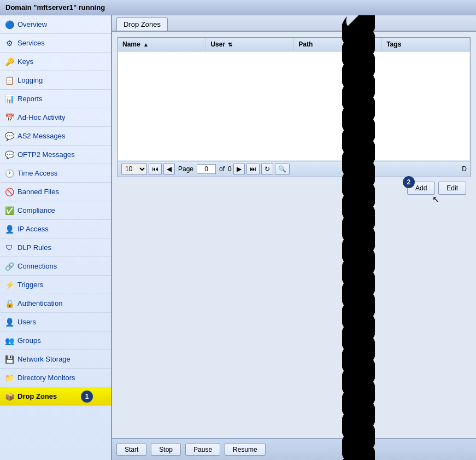  I want to click on sidebar-label-dropzones: Drop Zones, so click(37, 396).